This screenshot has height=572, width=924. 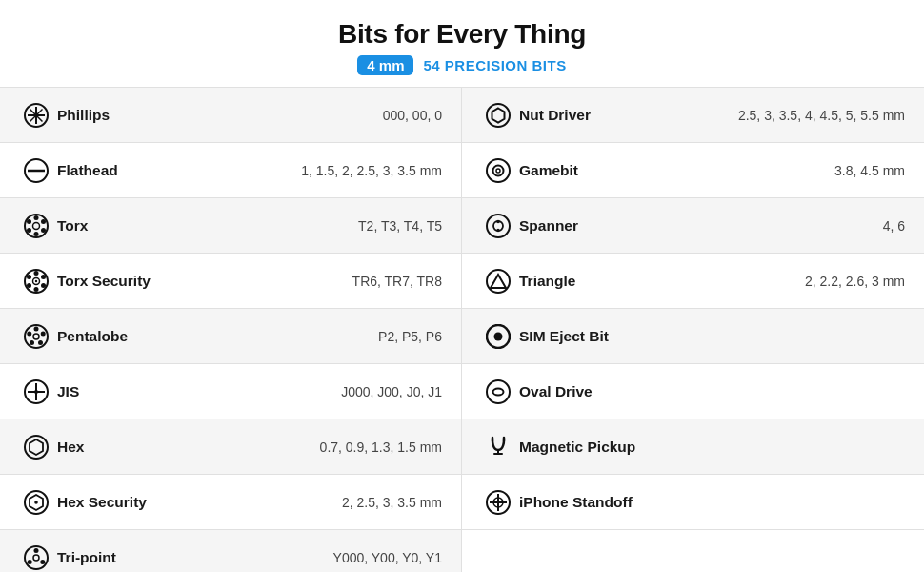 I want to click on pentalobe-sizes: P2, P5, P6, so click(x=410, y=337).